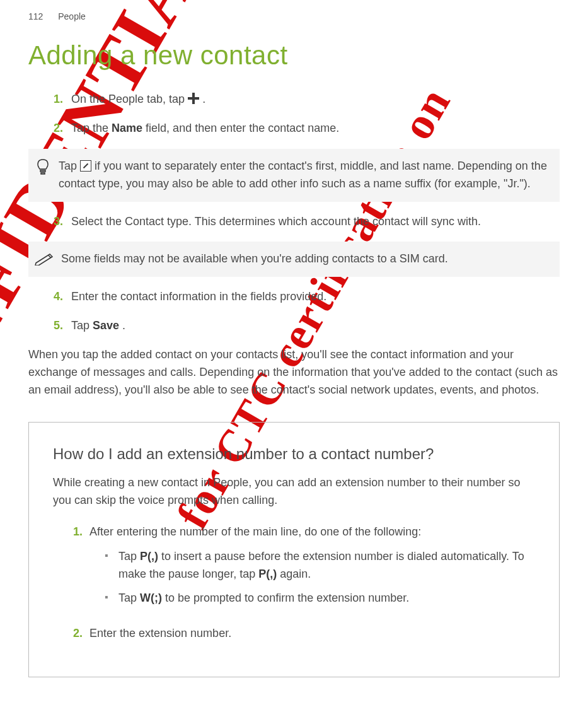  What do you see at coordinates (306, 297) in the screenshot?
I see `step-4: 4. Enter the contact information in the …` at bounding box center [306, 297].